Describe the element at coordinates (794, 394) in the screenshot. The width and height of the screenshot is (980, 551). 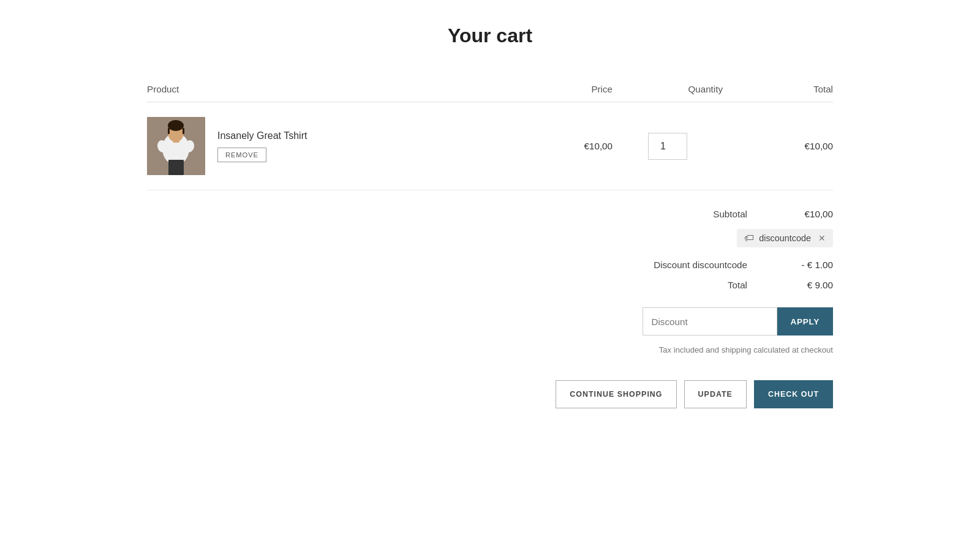
I see `checkout-button: CHECK OUT` at that location.